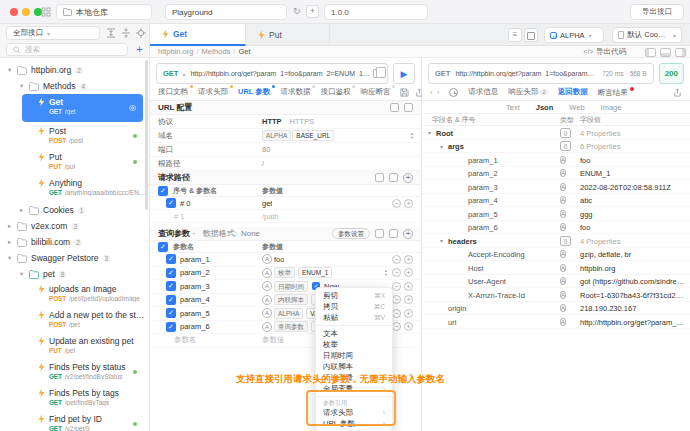 The width and height of the screenshot is (690, 431). What do you see at coordinates (556, 201) in the screenshot?
I see `json-row: param_4abc` at bounding box center [556, 201].